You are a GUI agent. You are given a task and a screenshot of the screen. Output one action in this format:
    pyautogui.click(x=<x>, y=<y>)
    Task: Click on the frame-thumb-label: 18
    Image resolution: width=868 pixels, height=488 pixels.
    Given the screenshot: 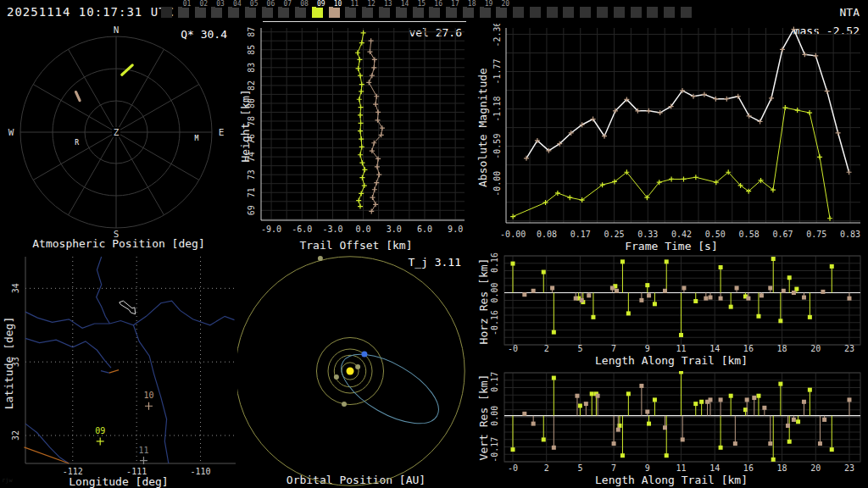 What is the action you would take?
    pyautogui.click(x=472, y=3)
    